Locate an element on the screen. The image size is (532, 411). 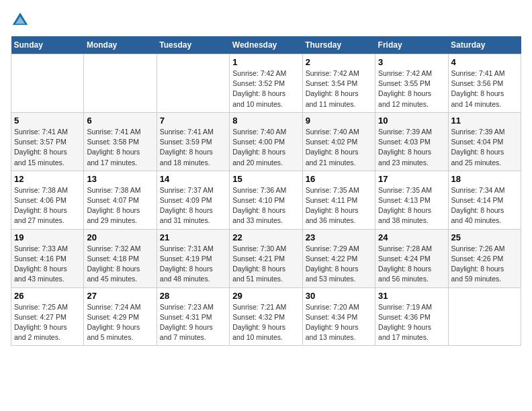
day-info: Sunrise: 7:24 AM Sunset: 4:29 PM Dayligh… is located at coordinates (120, 322).